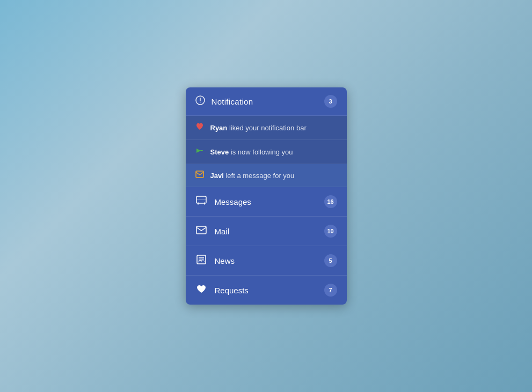  Describe the element at coordinates (201, 291) in the screenshot. I see `requests-icon` at that location.